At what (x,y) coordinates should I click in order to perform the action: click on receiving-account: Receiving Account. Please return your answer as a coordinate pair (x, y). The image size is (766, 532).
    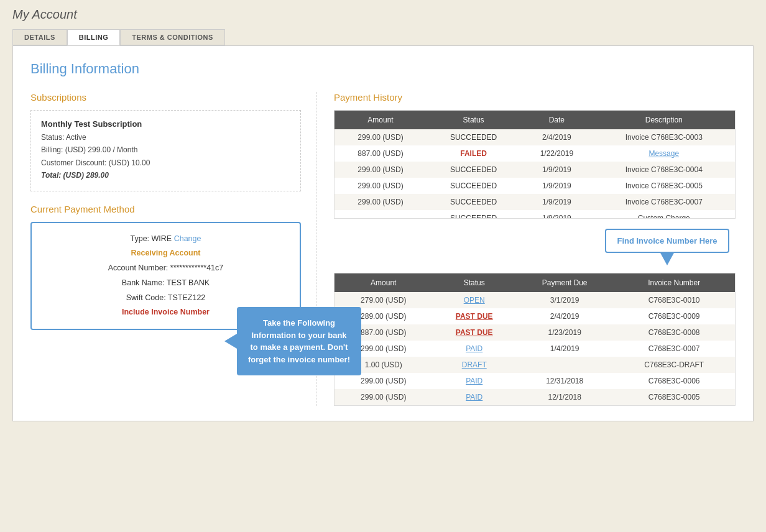
    Looking at the image, I should click on (165, 254).